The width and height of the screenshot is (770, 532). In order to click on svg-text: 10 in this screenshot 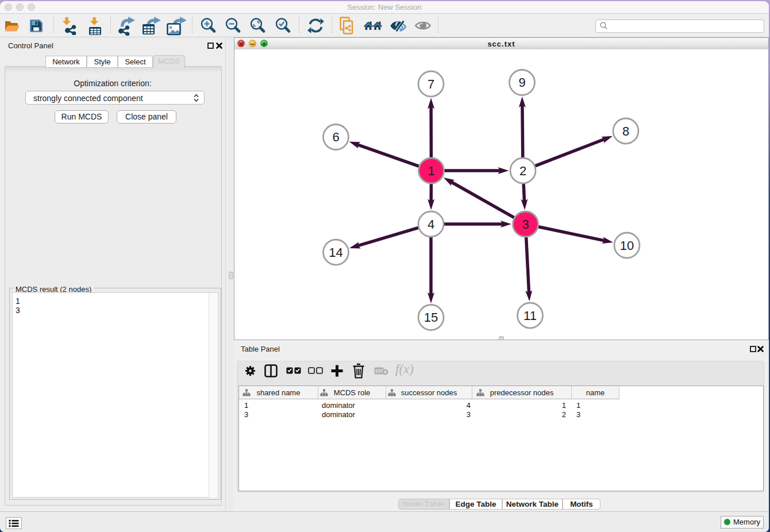, I will do `click(627, 246)`.